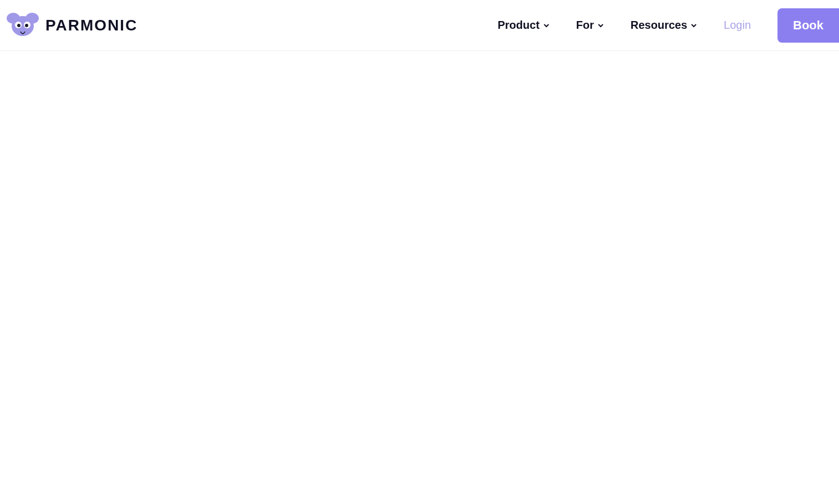 The height and width of the screenshot is (504, 839). What do you see at coordinates (668, 25) in the screenshot?
I see `main-nav: Product For Resources Login Book` at bounding box center [668, 25].